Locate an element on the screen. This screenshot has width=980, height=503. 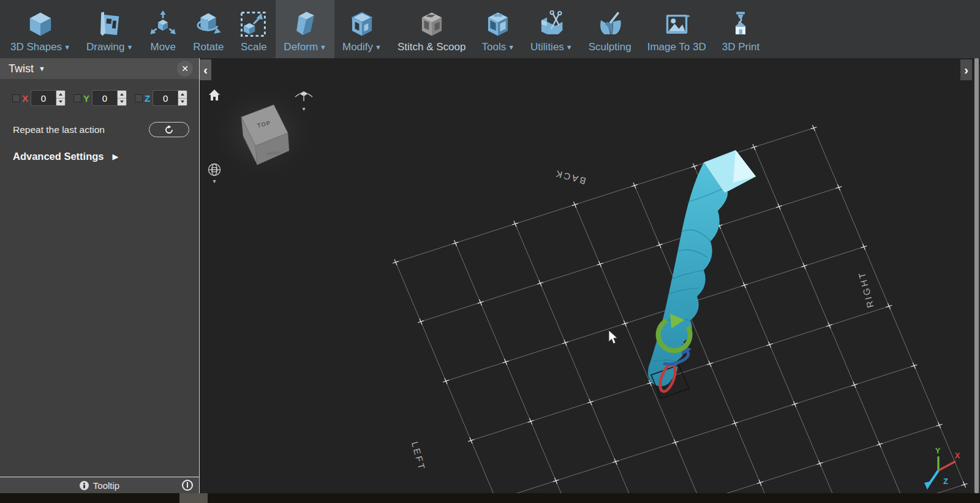
tools-icon is located at coordinates (498, 25).